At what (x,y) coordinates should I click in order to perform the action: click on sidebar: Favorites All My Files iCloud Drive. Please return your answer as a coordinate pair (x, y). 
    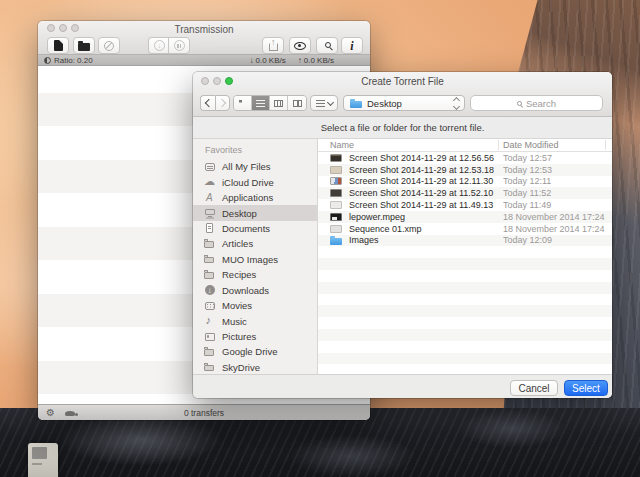
    Looking at the image, I should click on (256, 256).